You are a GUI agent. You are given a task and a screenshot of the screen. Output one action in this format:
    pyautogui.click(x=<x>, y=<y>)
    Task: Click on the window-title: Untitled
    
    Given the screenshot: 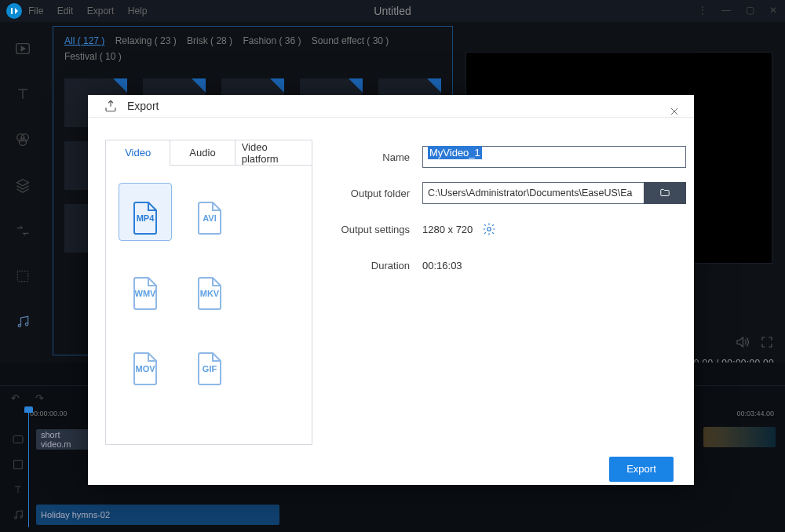 What is the action you would take?
    pyautogui.click(x=392, y=11)
    